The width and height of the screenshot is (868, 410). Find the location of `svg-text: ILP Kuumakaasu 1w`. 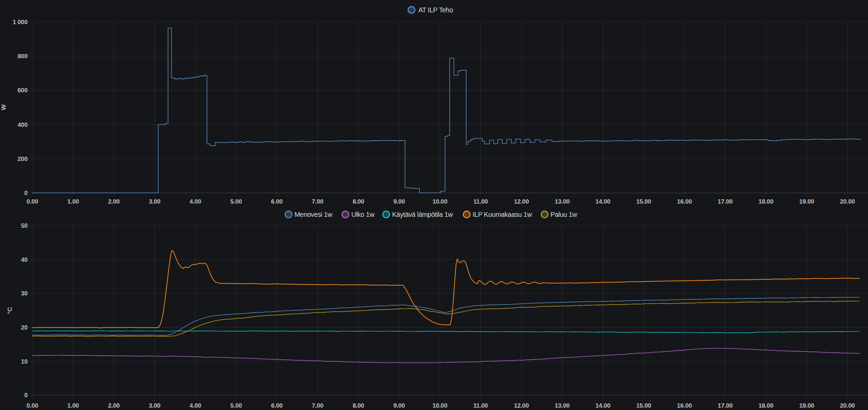

svg-text: ILP Kuumakaasu 1w is located at coordinates (503, 214).